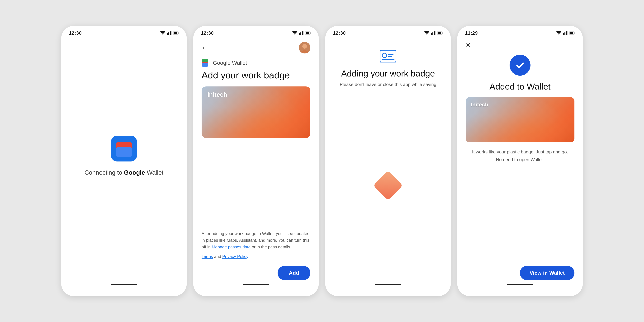 This screenshot has height=322, width=644. I want to click on diamond-shape, so click(388, 186).